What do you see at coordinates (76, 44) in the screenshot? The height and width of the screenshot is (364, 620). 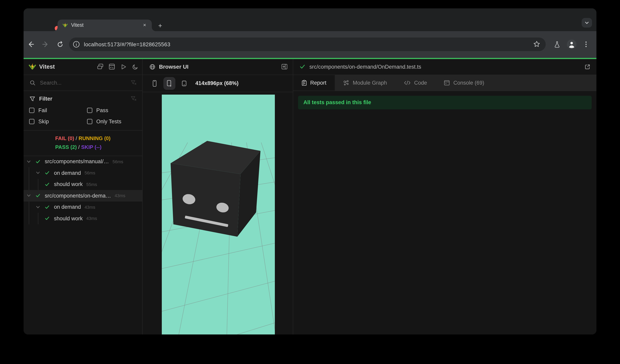 I see `site-info-icon` at bounding box center [76, 44].